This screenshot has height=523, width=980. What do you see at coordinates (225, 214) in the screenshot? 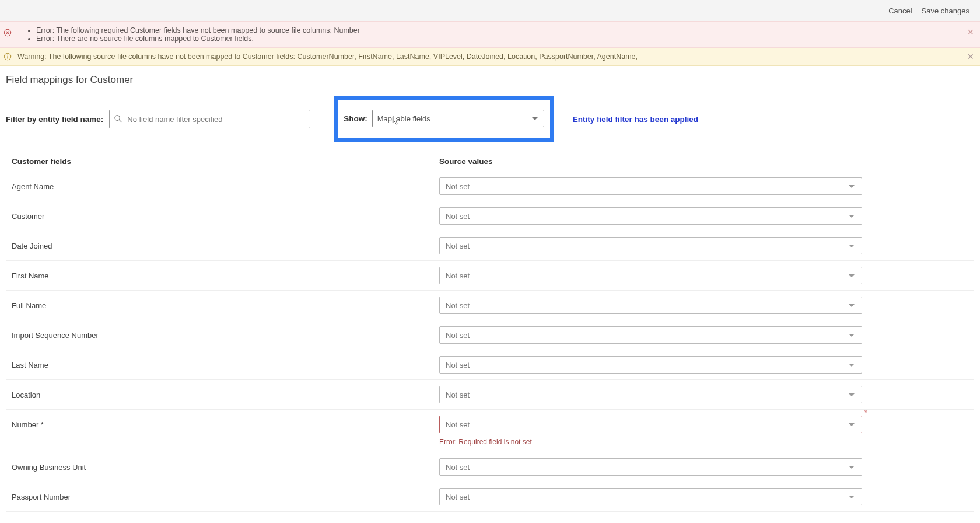
I see `field-label: Customer` at bounding box center [225, 214].